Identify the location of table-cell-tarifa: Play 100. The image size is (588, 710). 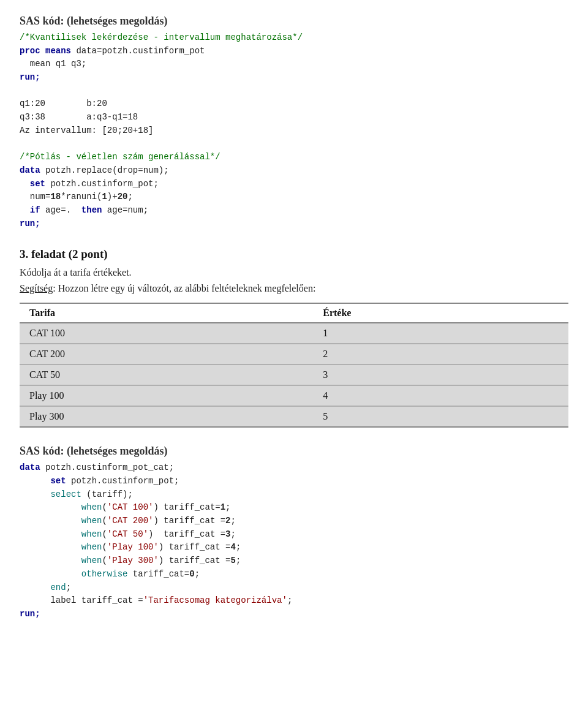
(167, 396).